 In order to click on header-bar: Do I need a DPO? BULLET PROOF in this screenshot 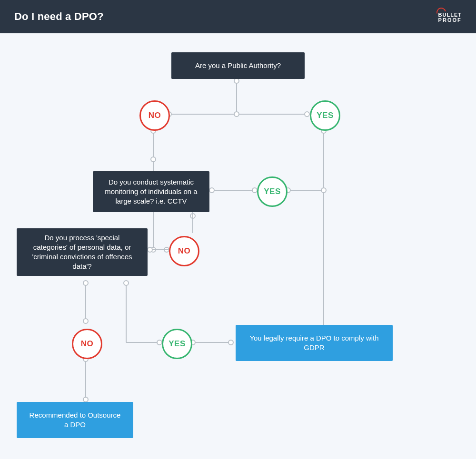, I will do `click(238, 17)`.